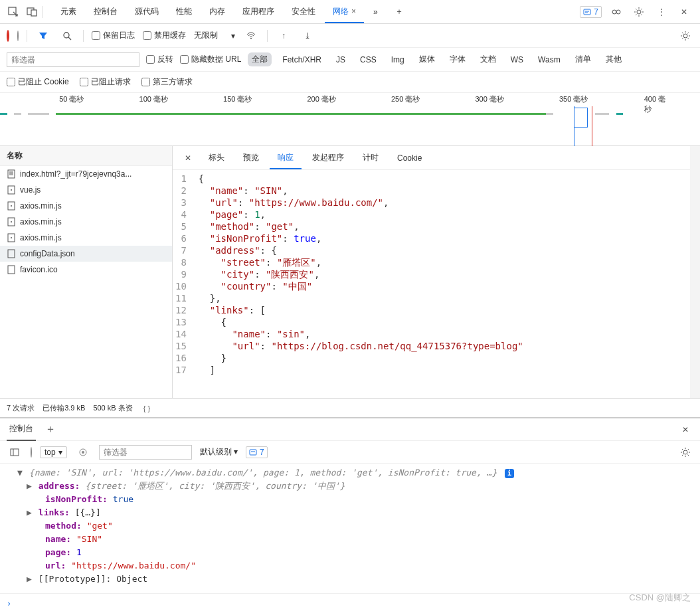 This screenshot has width=700, height=613. Describe the element at coordinates (48, 254) in the screenshot. I see `request-name: configData.json` at that location.